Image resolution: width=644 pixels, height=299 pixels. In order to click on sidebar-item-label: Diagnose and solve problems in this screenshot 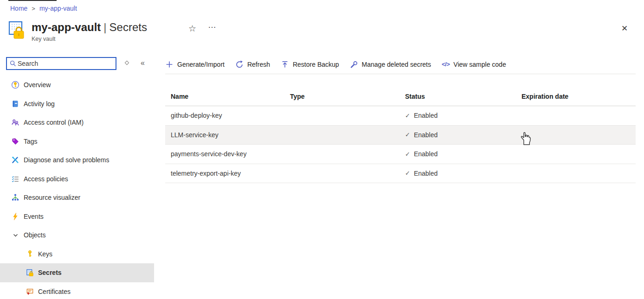, I will do `click(66, 160)`.